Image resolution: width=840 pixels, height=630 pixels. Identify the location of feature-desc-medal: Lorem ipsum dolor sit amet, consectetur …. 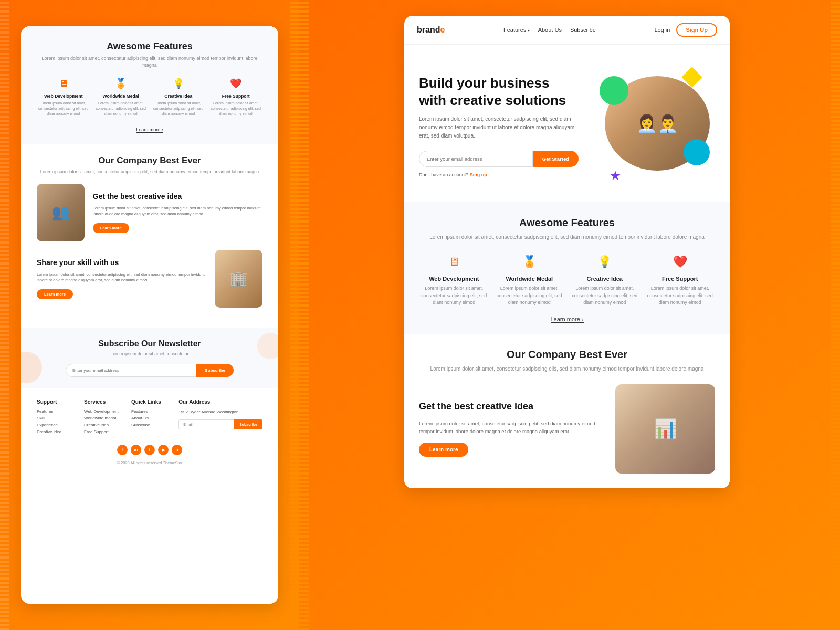
(121, 108).